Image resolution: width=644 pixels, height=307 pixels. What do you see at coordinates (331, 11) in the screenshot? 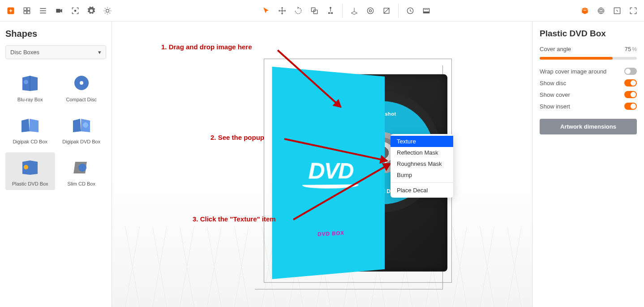
I see `pivot-icon` at bounding box center [331, 11].